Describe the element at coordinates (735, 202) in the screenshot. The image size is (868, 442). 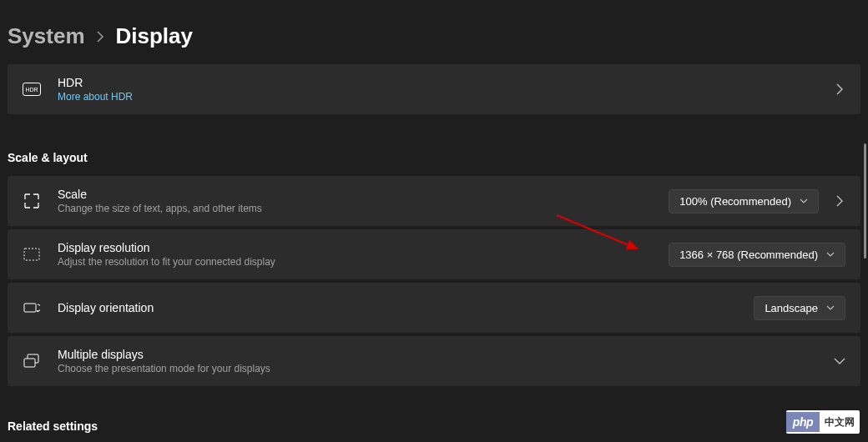
I see `scale-value: 100% (Recommended)` at that location.